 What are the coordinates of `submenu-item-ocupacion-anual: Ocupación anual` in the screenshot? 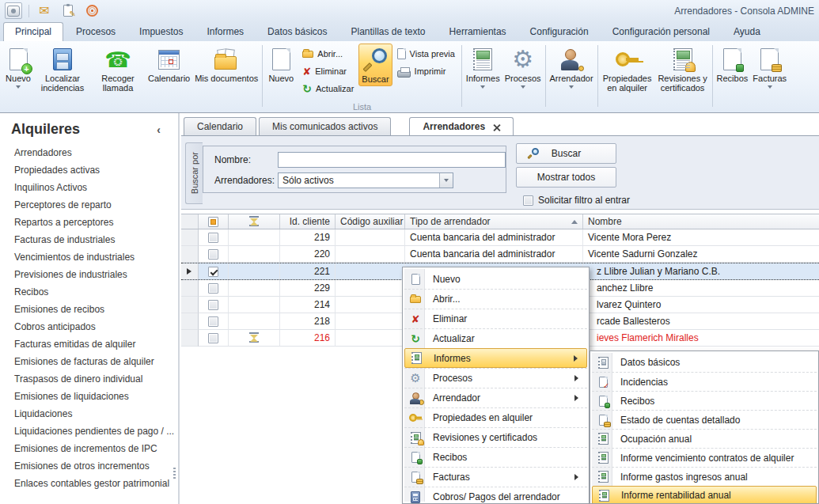 It's located at (704, 438).